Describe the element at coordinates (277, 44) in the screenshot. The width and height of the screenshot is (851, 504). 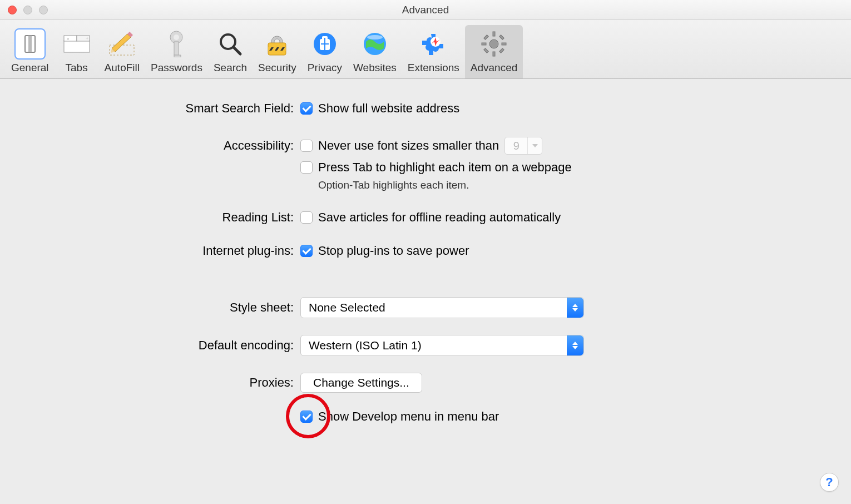
I see `security-icon` at that location.